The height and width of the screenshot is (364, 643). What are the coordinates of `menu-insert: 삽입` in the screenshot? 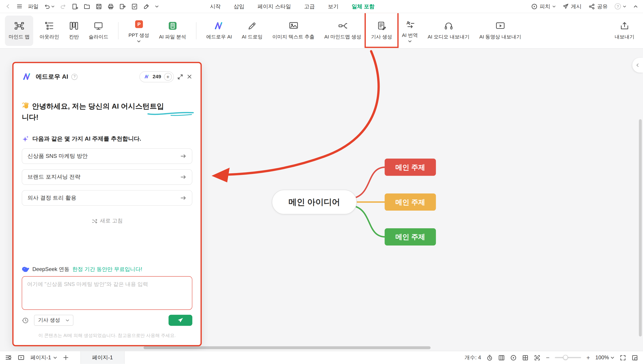 It's located at (239, 6).